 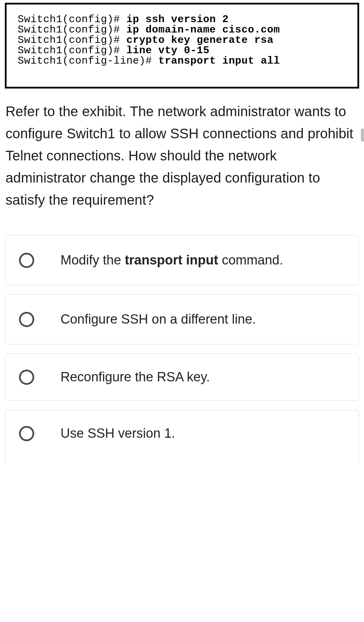 What do you see at coordinates (203, 30) in the screenshot?
I see `cli-command: ip domain-name cisco.com` at bounding box center [203, 30].